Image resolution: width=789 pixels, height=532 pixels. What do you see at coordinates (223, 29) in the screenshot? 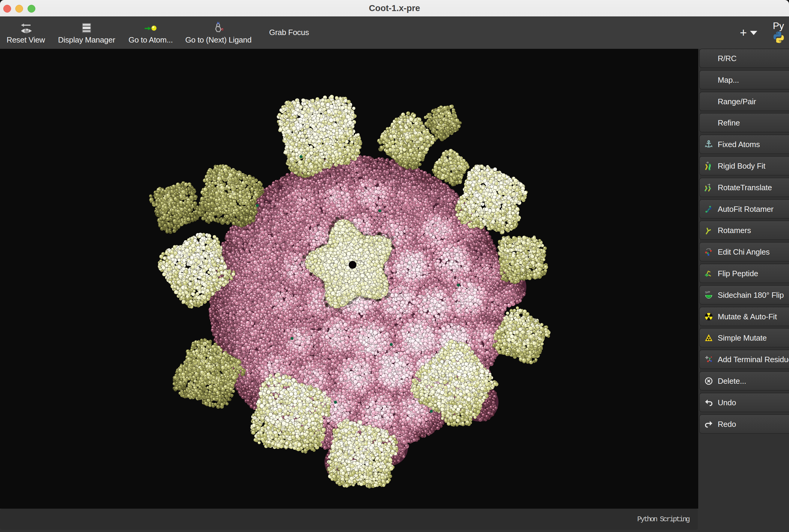
I see `svg-text: O` at bounding box center [223, 29].